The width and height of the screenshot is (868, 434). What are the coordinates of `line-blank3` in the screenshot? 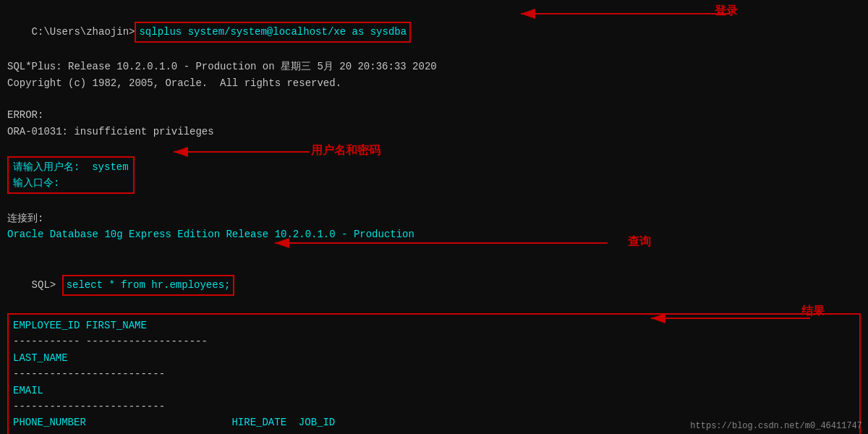 It's located at (434, 202).